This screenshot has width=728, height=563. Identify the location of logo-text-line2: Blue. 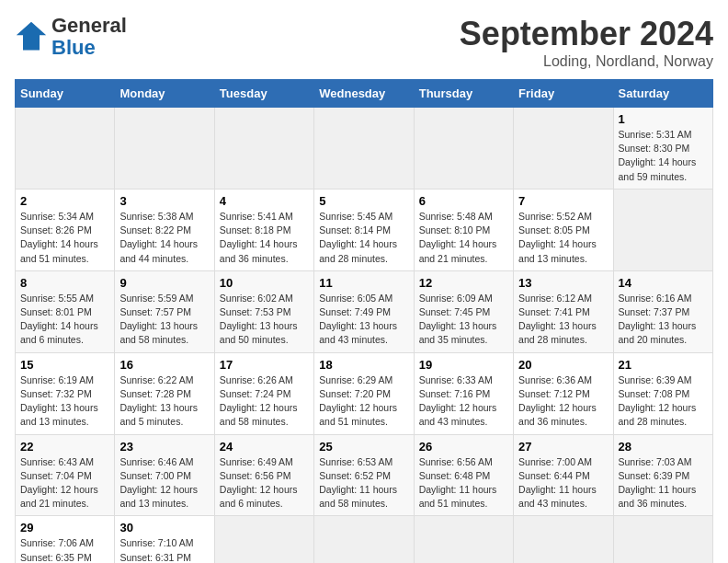
(89, 48).